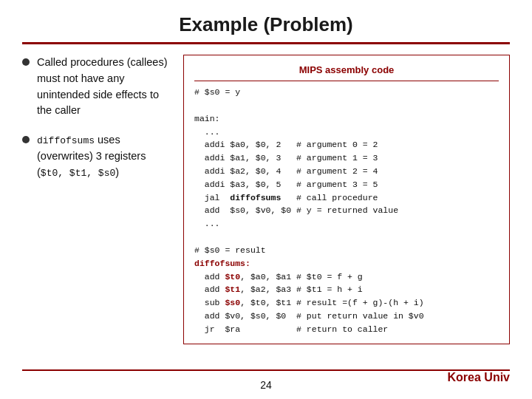 This screenshot has width=532, height=399. What do you see at coordinates (266, 385) in the screenshot?
I see `page-number: 24` at bounding box center [266, 385].